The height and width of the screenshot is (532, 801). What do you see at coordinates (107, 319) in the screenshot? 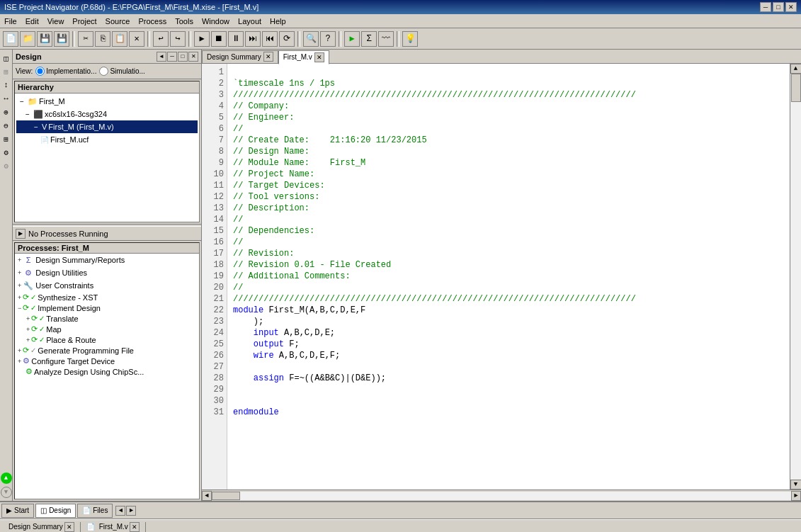
I see `process-translate: + ⟳ ✓ Translate` at bounding box center [107, 319].